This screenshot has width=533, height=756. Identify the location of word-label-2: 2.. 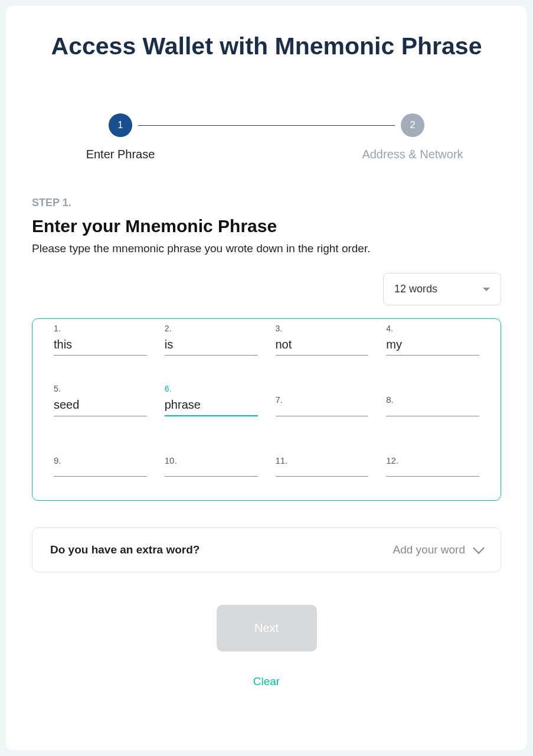
(168, 328).